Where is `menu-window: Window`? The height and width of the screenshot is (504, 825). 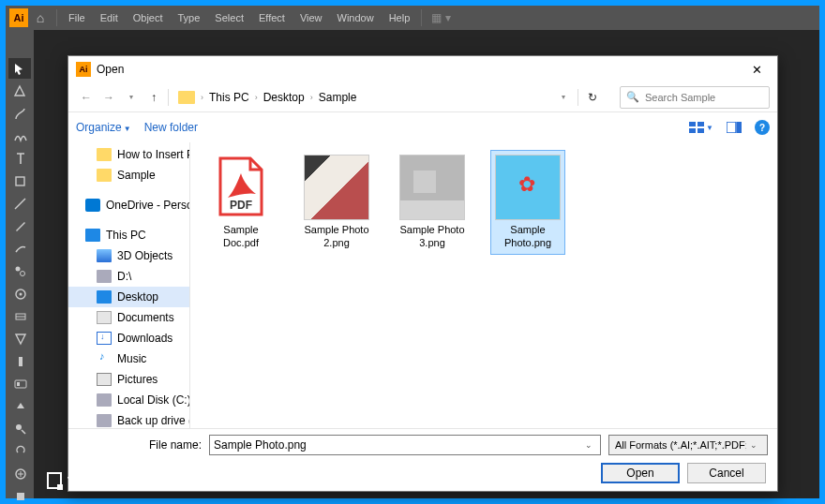
menu-window: Window is located at coordinates (356, 18).